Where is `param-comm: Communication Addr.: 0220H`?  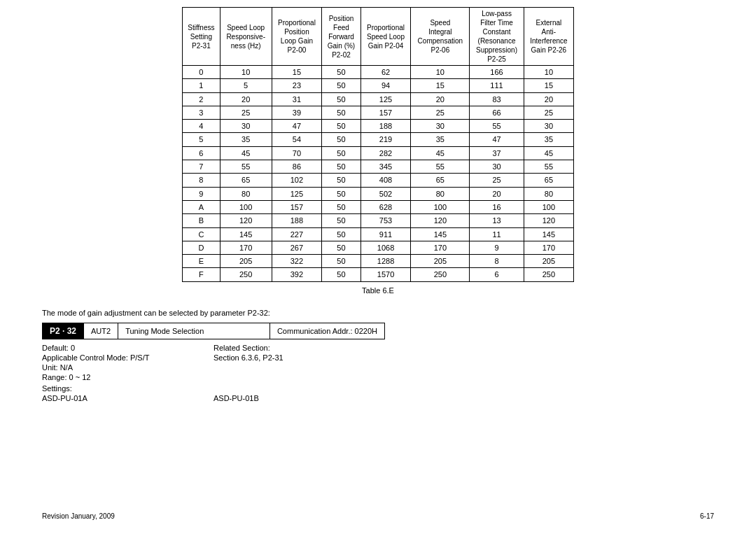
param-comm: Communication Addr.: 0220H is located at coordinates (327, 331).